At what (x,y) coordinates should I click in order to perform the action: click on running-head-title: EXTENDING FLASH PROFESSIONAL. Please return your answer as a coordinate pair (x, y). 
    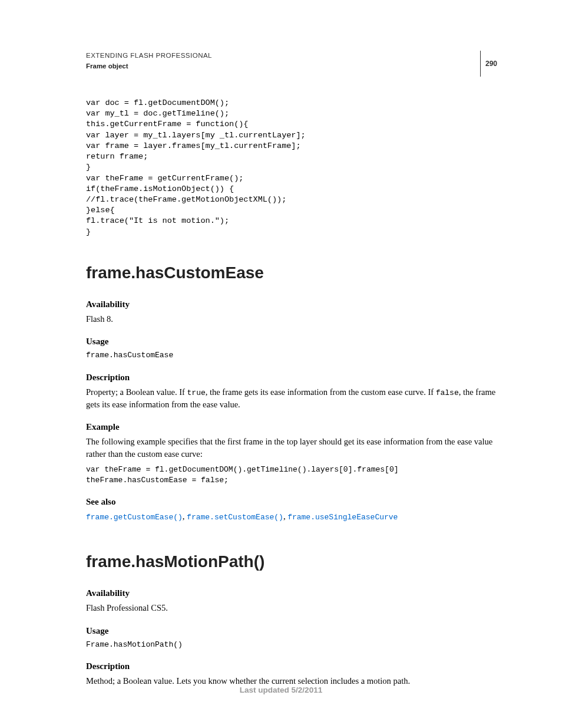
    Looking at the image, I should click on (149, 55).